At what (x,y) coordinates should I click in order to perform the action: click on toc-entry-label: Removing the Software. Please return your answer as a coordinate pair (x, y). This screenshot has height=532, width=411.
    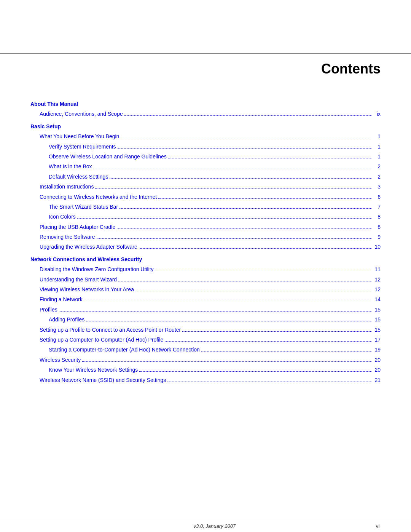
    Looking at the image, I should click on (67, 237).